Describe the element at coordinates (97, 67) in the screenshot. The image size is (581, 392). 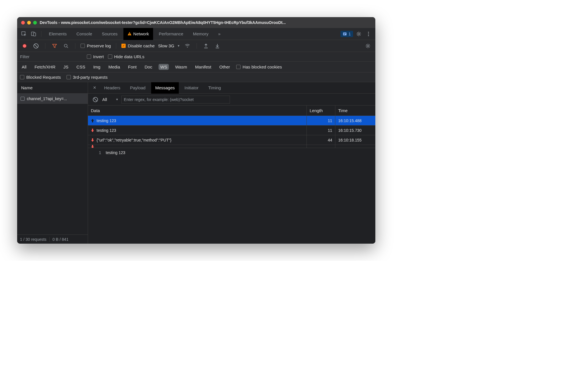
I see `type-img: Img` at that location.